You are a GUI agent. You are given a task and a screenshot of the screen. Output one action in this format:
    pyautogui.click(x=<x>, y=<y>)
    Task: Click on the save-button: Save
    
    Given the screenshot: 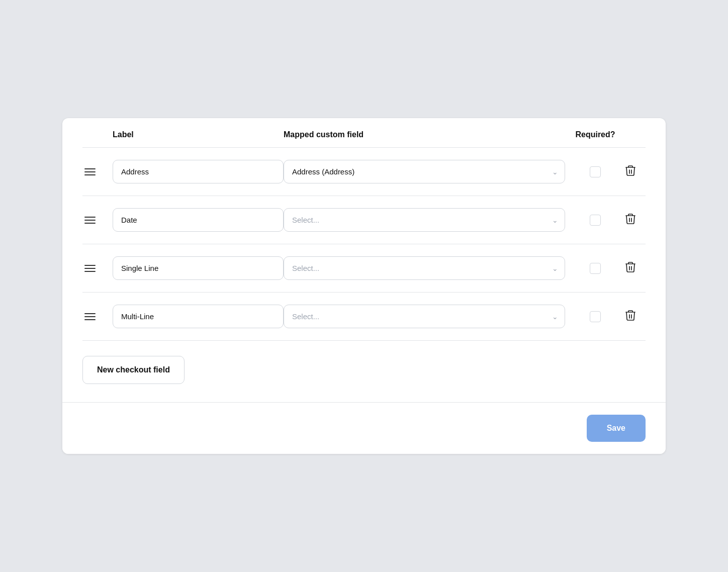 What is the action you would take?
    pyautogui.click(x=616, y=428)
    